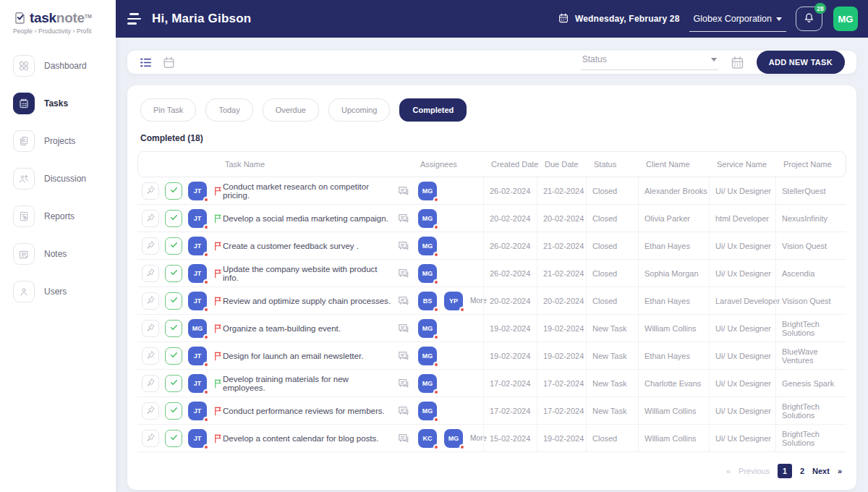 This screenshot has height=492, width=868. What do you see at coordinates (427, 301) in the screenshot?
I see `assignee-avatar: BS` at bounding box center [427, 301].